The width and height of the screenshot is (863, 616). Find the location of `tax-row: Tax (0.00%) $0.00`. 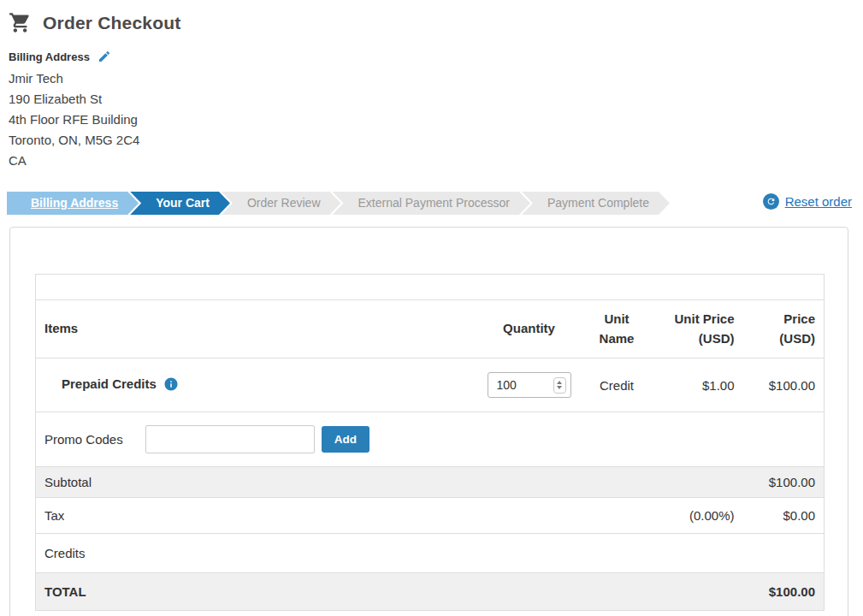

tax-row: Tax (0.00%) $0.00 is located at coordinates (430, 516).